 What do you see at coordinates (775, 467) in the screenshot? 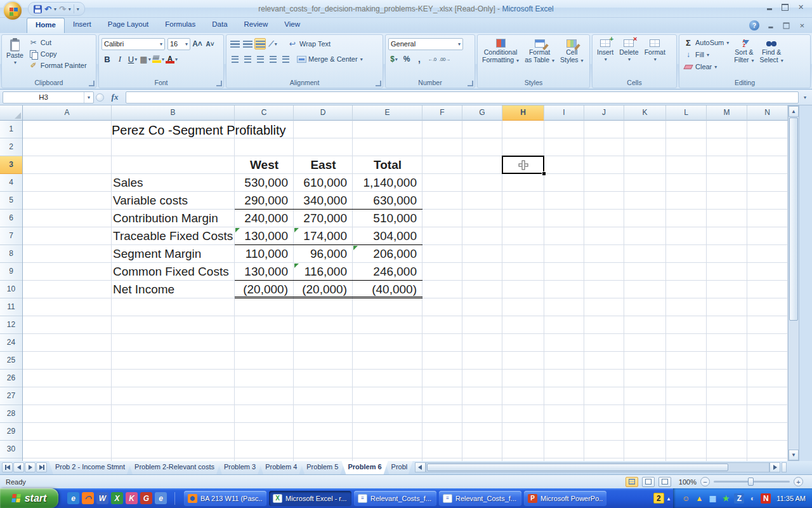
I see `scroll-right-icon` at bounding box center [775, 467].